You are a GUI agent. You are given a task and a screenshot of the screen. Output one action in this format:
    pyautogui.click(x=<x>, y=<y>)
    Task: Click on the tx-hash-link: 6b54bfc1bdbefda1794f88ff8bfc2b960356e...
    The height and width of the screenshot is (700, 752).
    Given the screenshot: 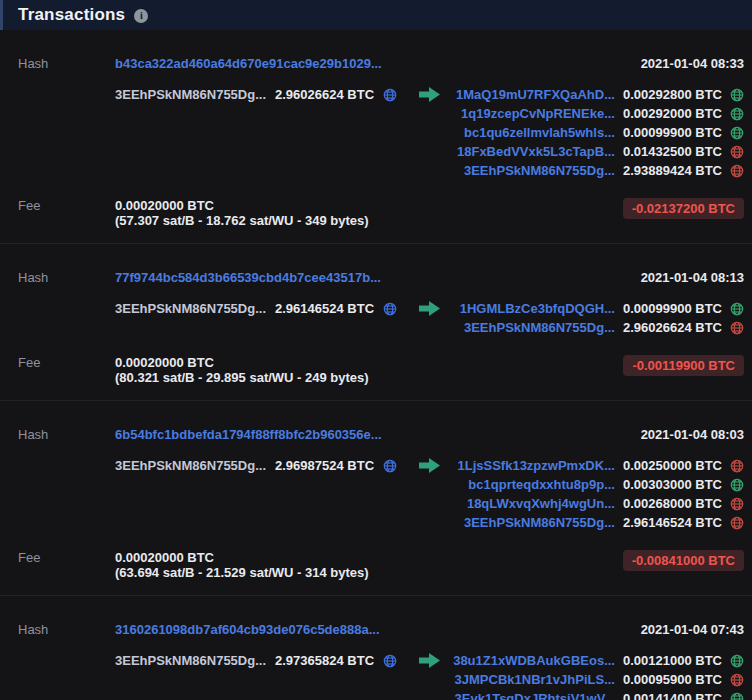 What is the action you would take?
    pyautogui.click(x=248, y=434)
    